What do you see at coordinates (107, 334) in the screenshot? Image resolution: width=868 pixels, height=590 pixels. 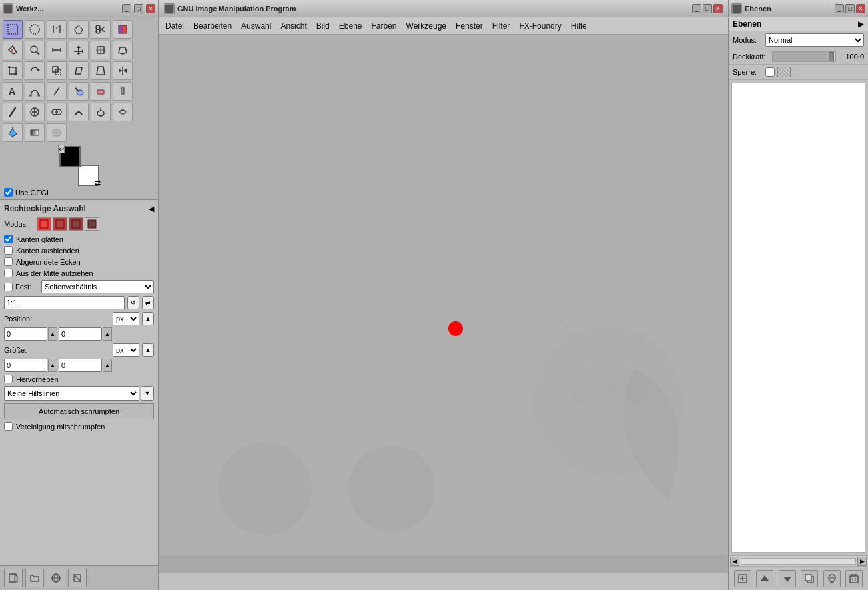 I see `pos-y-spin: ▲` at bounding box center [107, 334].